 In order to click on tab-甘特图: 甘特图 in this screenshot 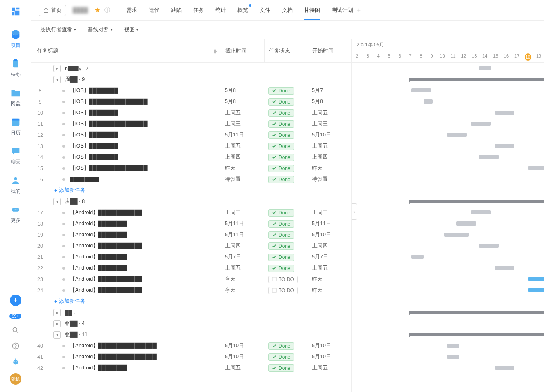, I will do `click(312, 10)`.